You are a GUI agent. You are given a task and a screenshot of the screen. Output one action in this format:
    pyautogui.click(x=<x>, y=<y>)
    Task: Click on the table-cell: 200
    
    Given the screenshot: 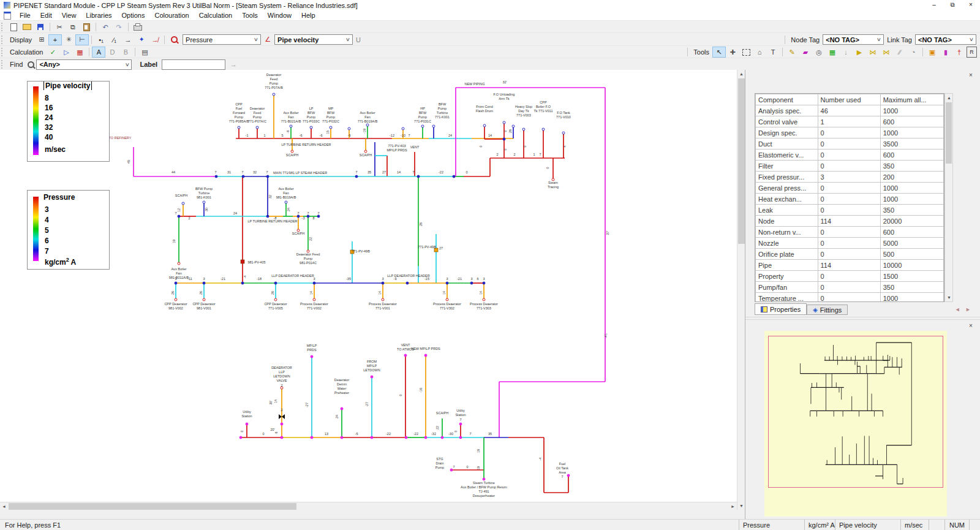 What is the action you would take?
    pyautogui.click(x=911, y=177)
    